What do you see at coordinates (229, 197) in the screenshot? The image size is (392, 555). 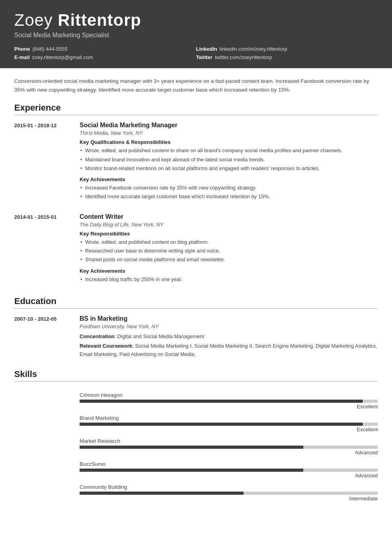 I see `list-item: Identified more accurate target customer…` at bounding box center [229, 197].